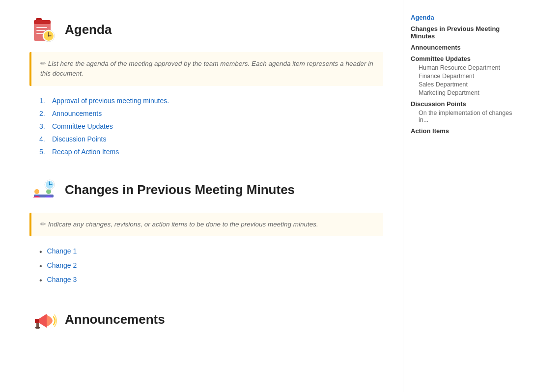 This screenshot has width=534, height=392. Describe the element at coordinates (467, 104) in the screenshot. I see `sidebar-item-discussion-points: Discussion Points` at that location.